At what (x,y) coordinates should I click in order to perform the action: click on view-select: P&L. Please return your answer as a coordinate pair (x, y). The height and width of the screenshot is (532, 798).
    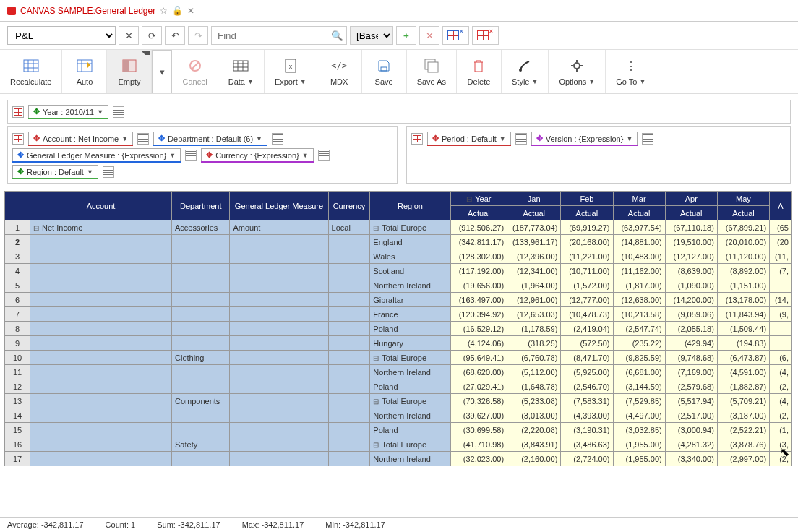
    Looking at the image, I should click on (61, 35).